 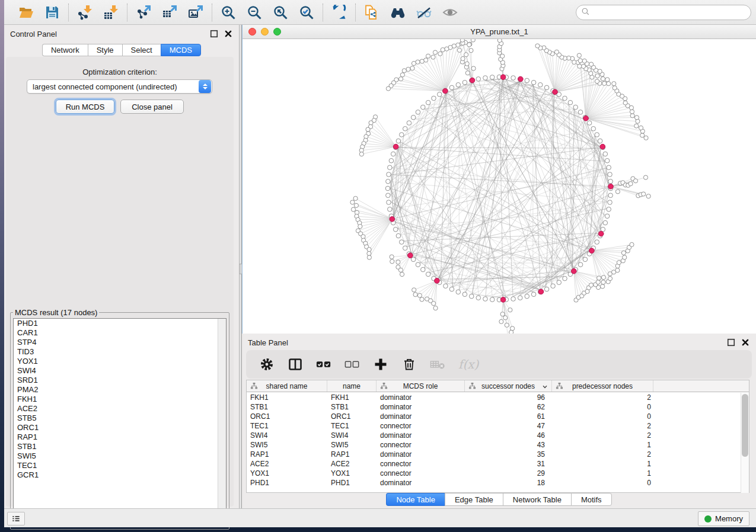 I want to click on table-row: PHD1PHD1dominator180, so click(x=498, y=483).